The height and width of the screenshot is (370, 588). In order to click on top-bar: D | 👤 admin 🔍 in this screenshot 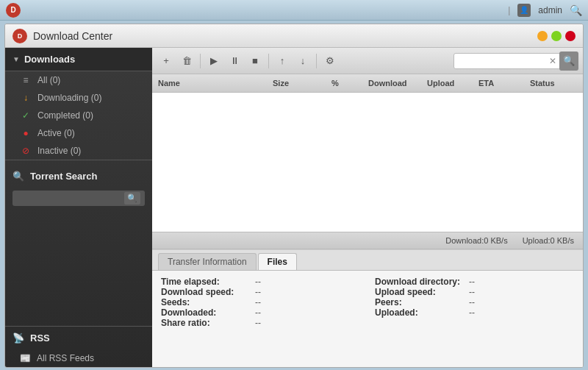, I will do `click(294, 10)`.